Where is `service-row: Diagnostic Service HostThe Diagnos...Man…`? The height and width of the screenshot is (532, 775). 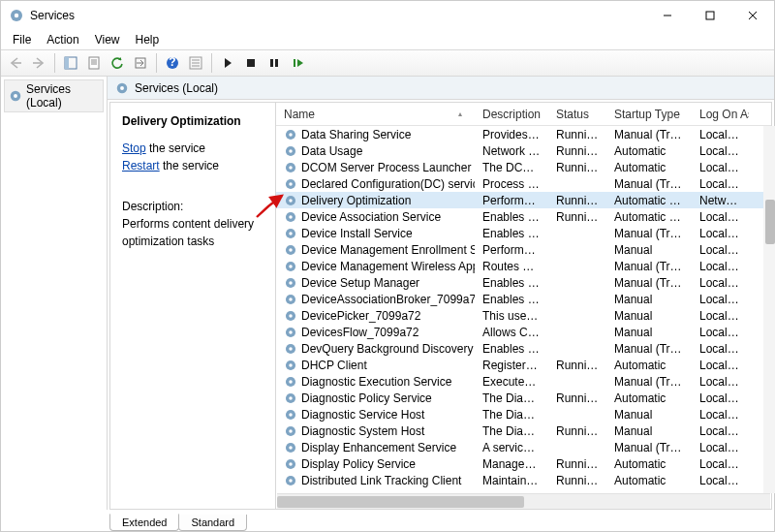
service-row: Diagnostic Service HostThe Diagnos...Man… is located at coordinates (523, 415).